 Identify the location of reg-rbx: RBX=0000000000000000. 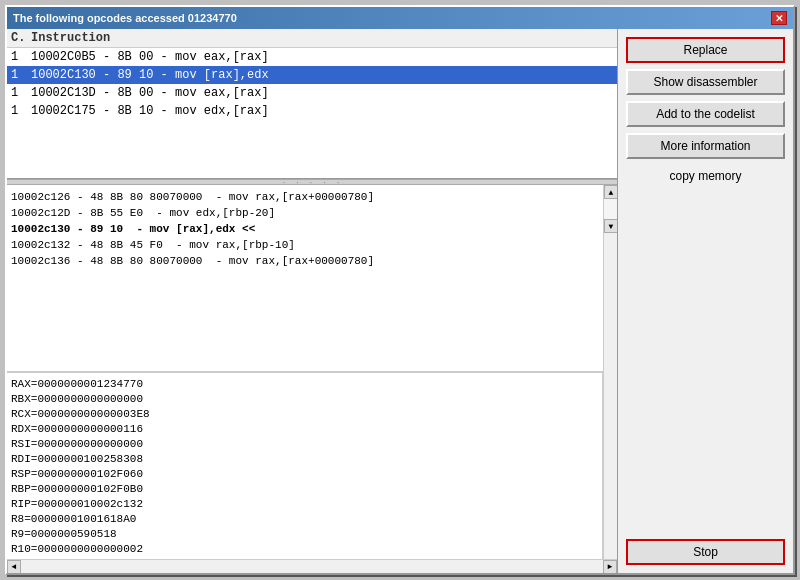
(304, 400).